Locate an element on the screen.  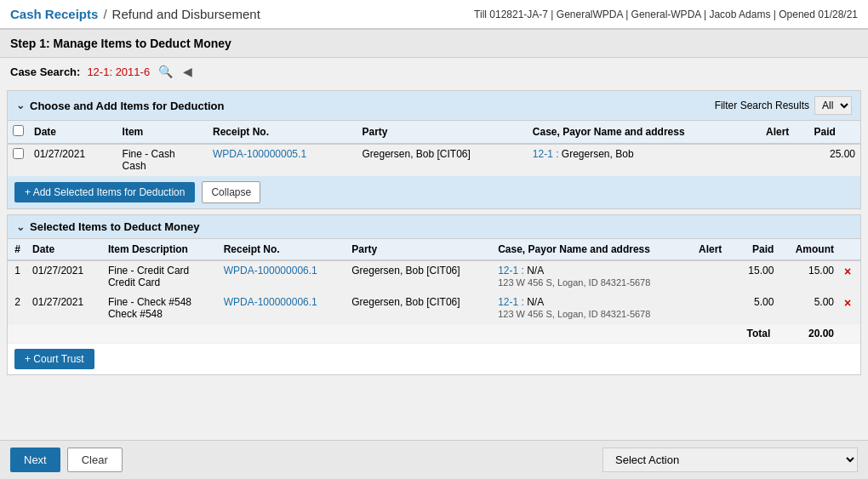
sel-row-item: Fine - Check #548Check #548 is located at coordinates (161, 308).